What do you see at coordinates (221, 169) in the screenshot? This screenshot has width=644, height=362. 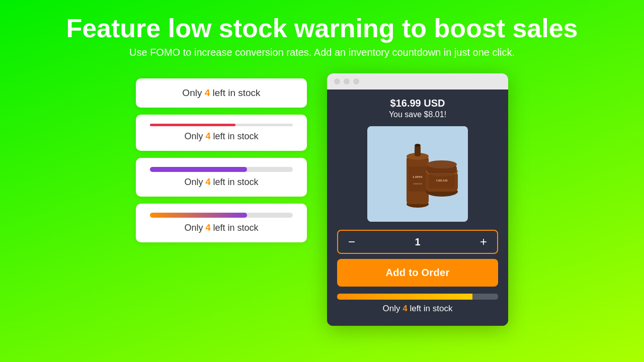 I see `purple-bar-track` at bounding box center [221, 169].